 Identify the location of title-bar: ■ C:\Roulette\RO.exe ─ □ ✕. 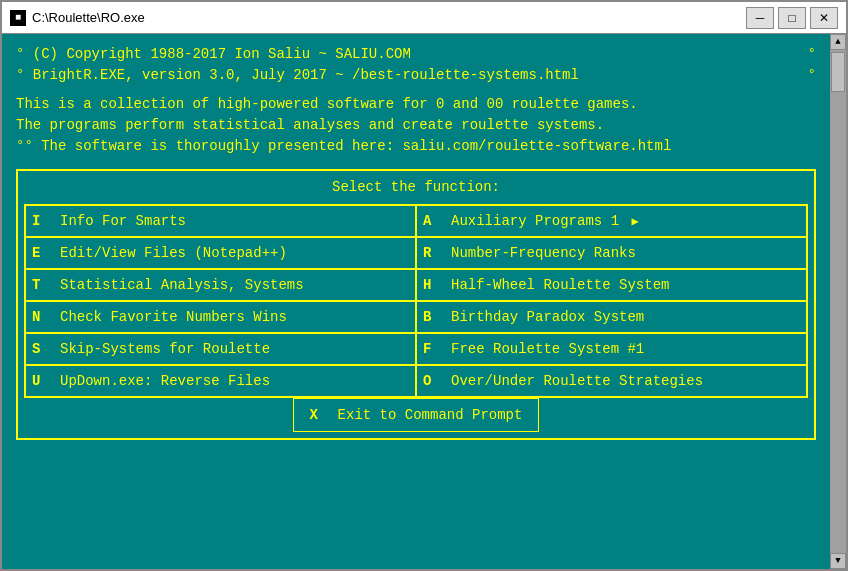
(424, 18).